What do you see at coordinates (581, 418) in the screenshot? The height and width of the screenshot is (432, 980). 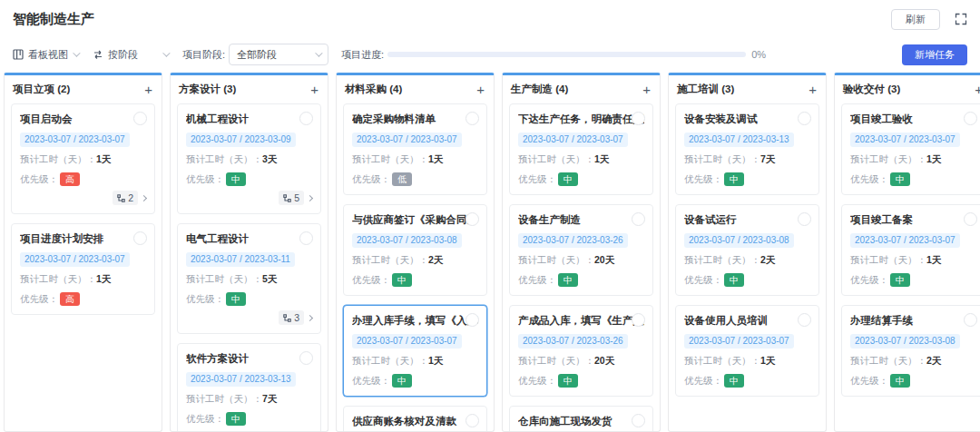 I see `task-card: 仓库向施工现场发货 2023-03-07 / 2023-03-07 预计工时（天…` at bounding box center [581, 418].